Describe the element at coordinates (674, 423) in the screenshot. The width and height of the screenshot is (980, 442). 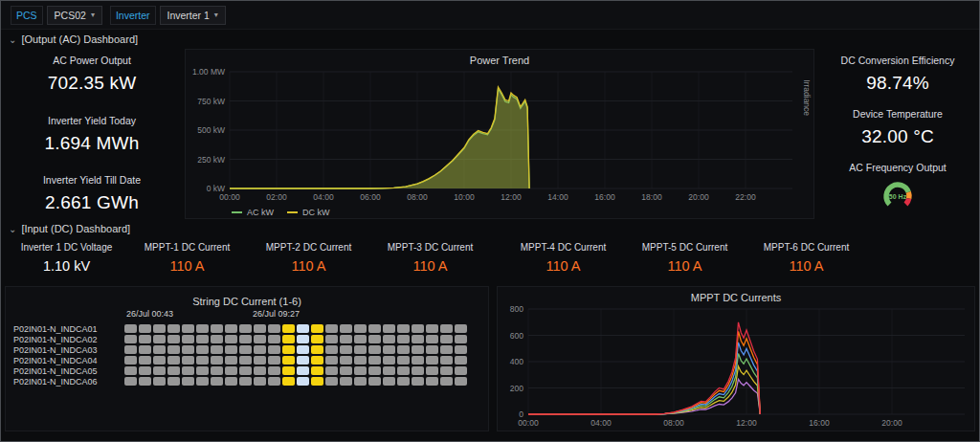
I see `svg-text: 08:00` at that location.